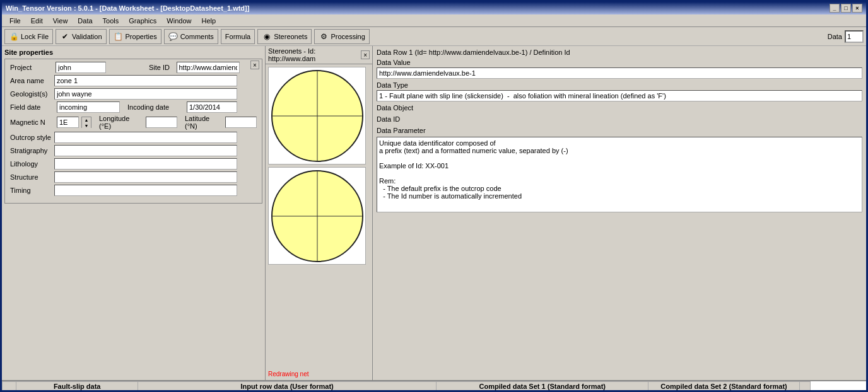 The width and height of the screenshot is (868, 392). Describe the element at coordinates (619, 130) in the screenshot. I see `data-param-label: Data Parameter` at that location.